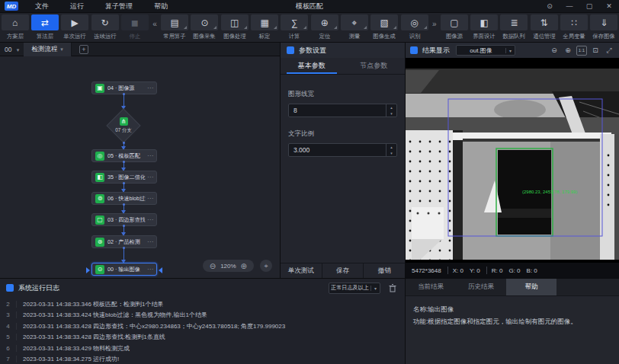  Describe the element at coordinates (203, 359) in the screenshot. I see `log-row: 7 2023-03-31 14:38:34.275 运行成功!` at that location.